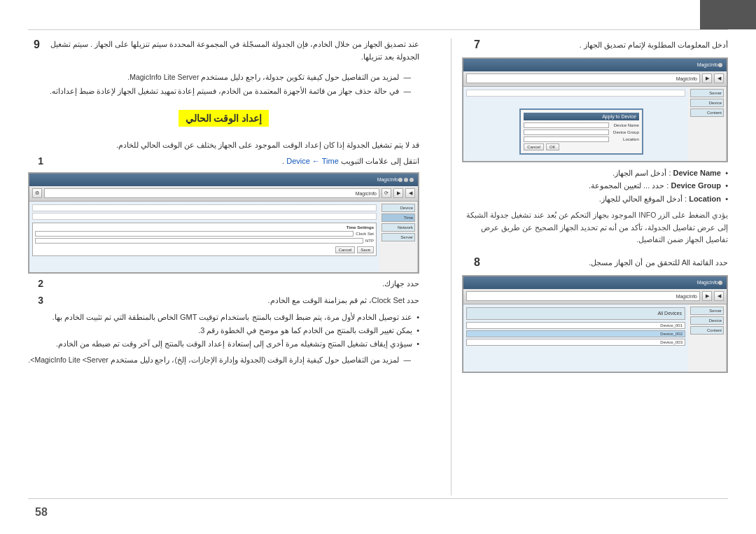 The image size is (756, 534). Describe the element at coordinates (204, 239) in the screenshot. I see `content-panel: Time Settings Clock Set NTP` at that location.